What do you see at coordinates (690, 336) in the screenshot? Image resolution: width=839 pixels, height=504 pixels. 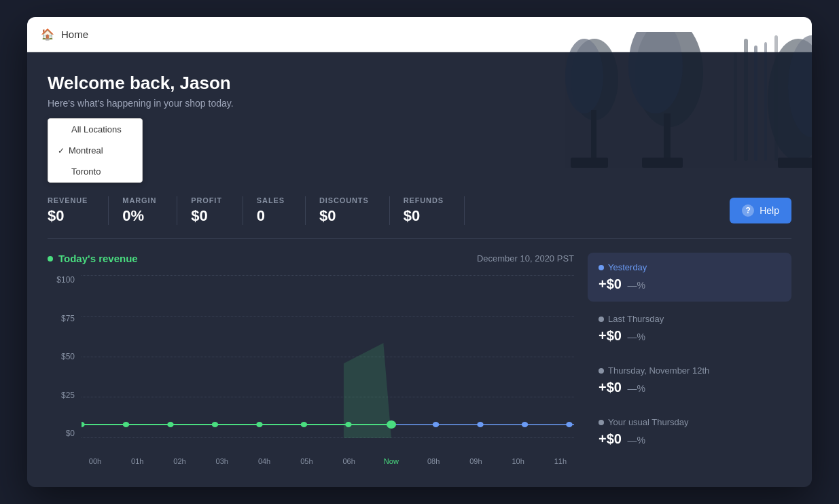 I see `comparison-value-last-thursday: +$0 —%` at bounding box center [690, 336].